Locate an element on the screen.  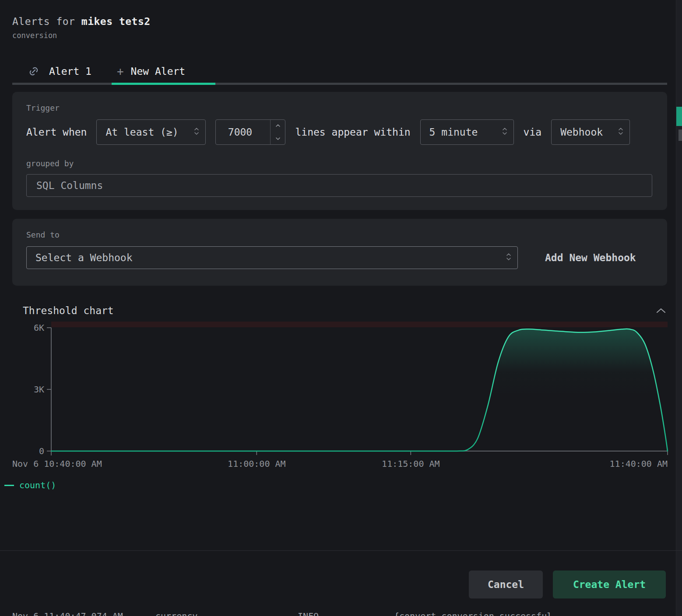
active-tab-indicator is located at coordinates (164, 84).